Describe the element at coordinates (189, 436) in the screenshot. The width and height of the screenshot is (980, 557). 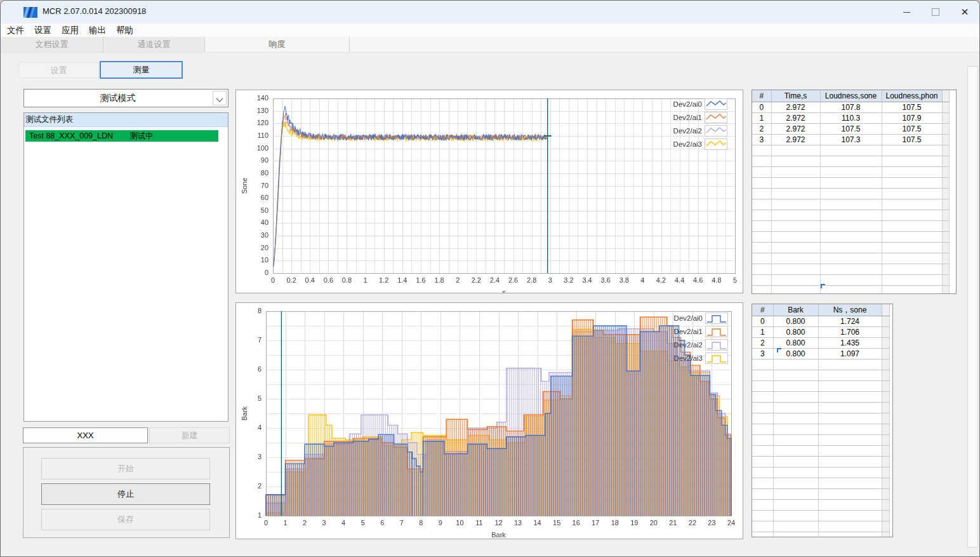
I see `new-button: 新建` at that location.